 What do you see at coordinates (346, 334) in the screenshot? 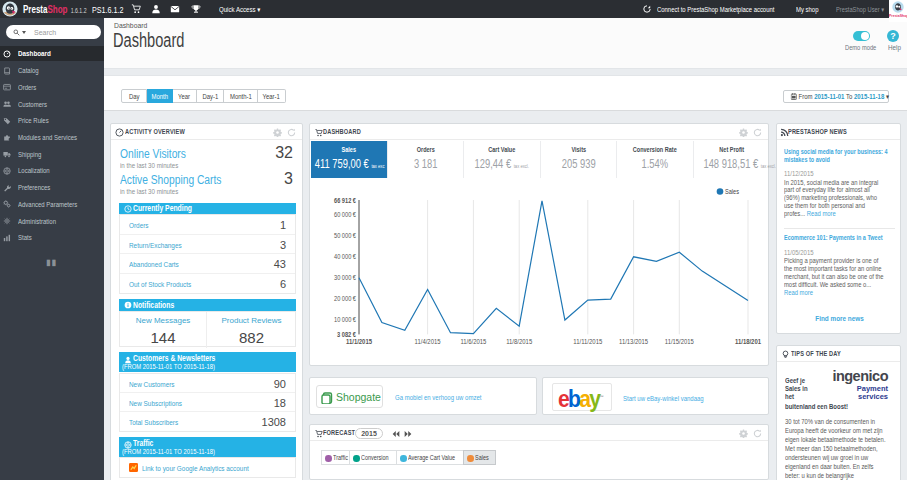
I see `svg-text: 3 082 €` at bounding box center [346, 334].